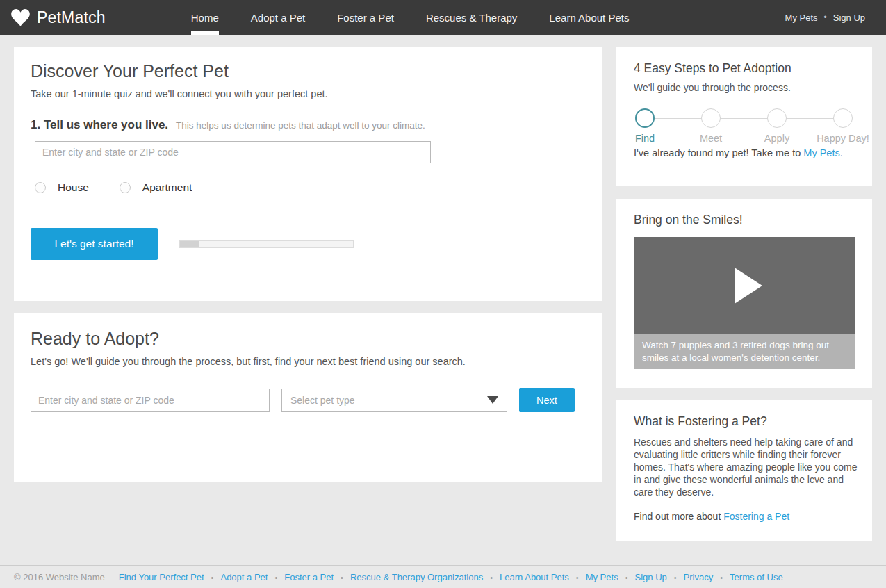  What do you see at coordinates (310, 188) in the screenshot?
I see `home-type-radio-group: House Apartment` at bounding box center [310, 188].